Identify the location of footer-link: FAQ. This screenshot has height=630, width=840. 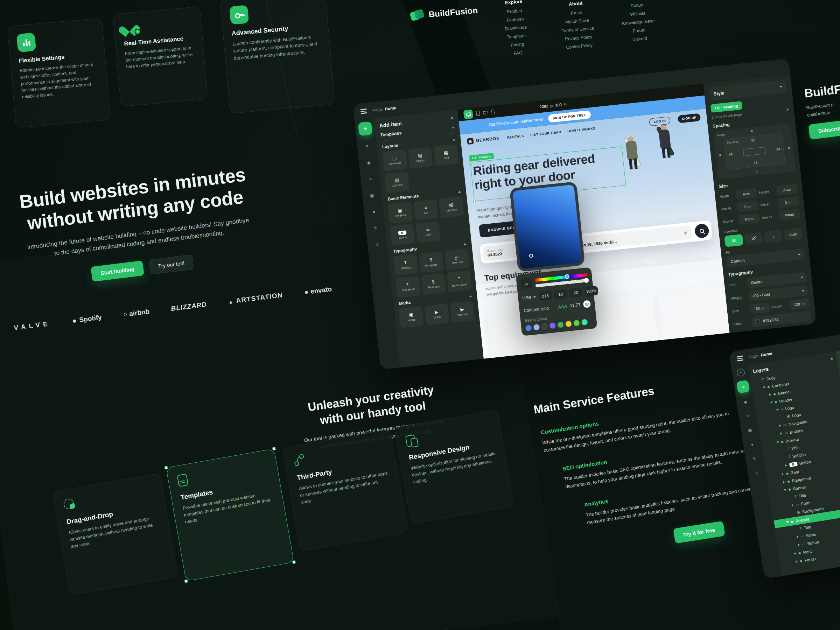
(518, 53).